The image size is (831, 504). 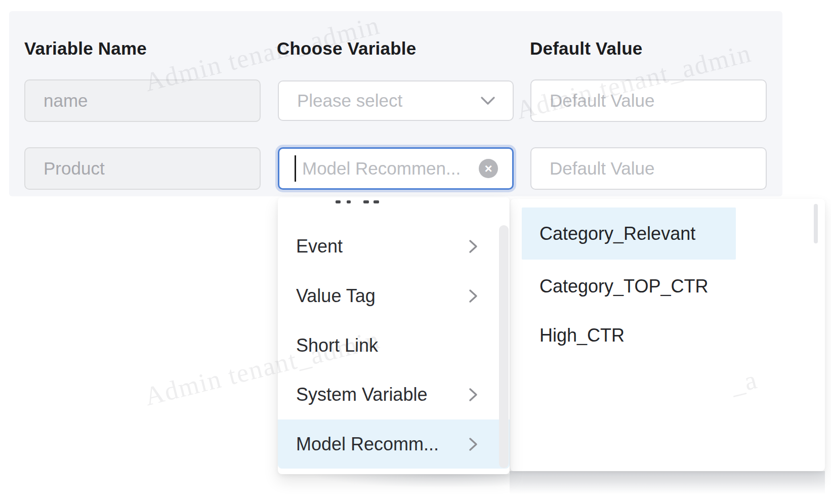 What do you see at coordinates (394, 395) in the screenshot?
I see `menu-item-system-variable: System Variable` at bounding box center [394, 395].